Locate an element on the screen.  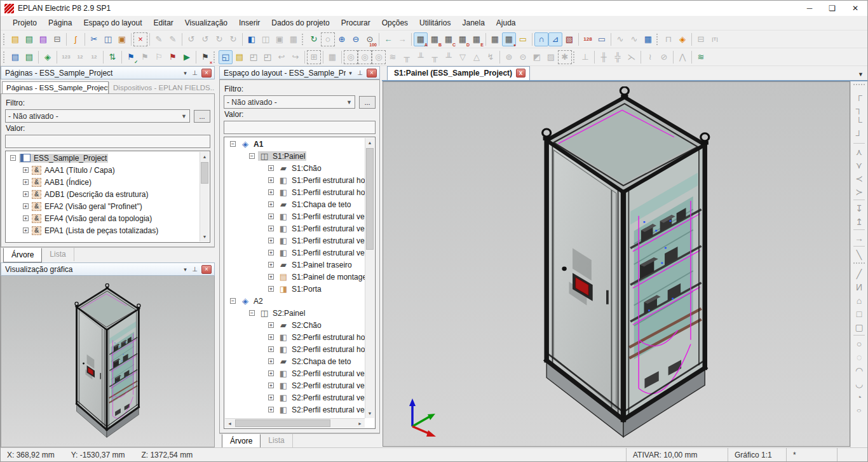
signal-wave-icon: ∿ is located at coordinates (620, 39).